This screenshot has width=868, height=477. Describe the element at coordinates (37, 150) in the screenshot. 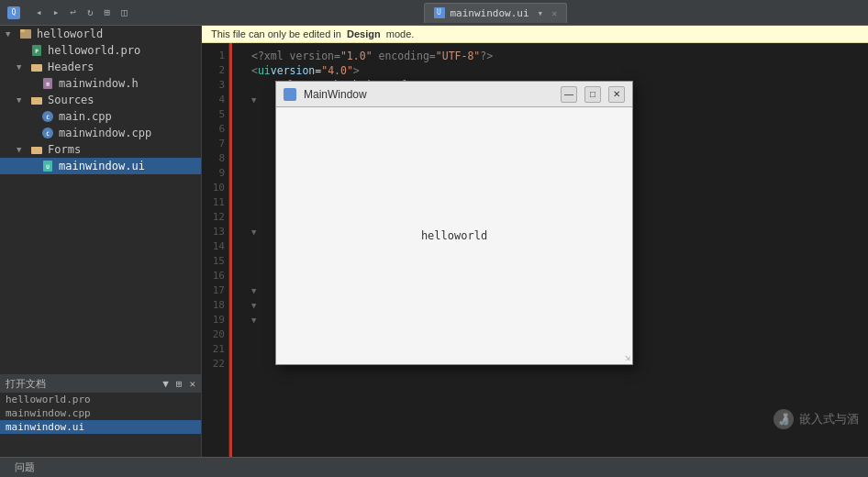

I see `forms-folder-icon` at that location.